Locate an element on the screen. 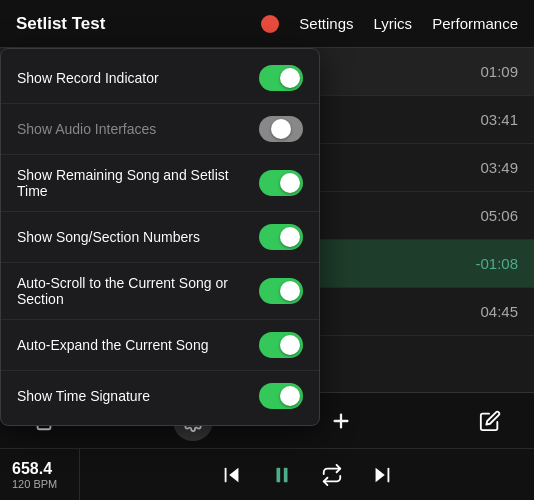  app-title: Setlist Test is located at coordinates (138, 24).